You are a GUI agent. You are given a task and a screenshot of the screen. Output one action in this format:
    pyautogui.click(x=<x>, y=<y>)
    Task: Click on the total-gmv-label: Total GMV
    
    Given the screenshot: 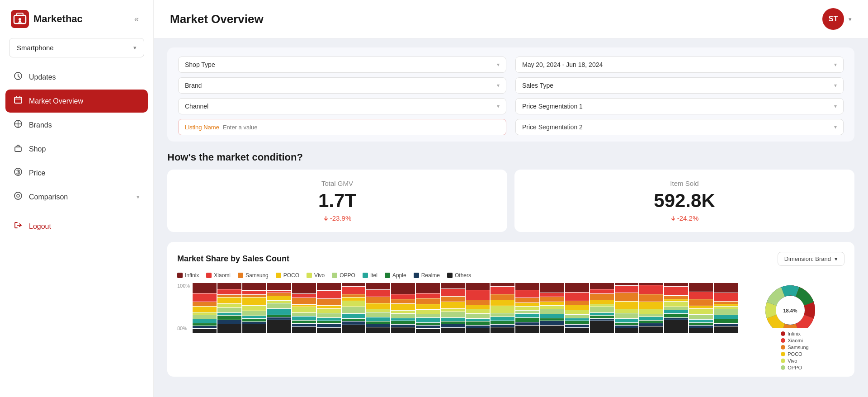 What is the action you would take?
    pyautogui.click(x=337, y=184)
    